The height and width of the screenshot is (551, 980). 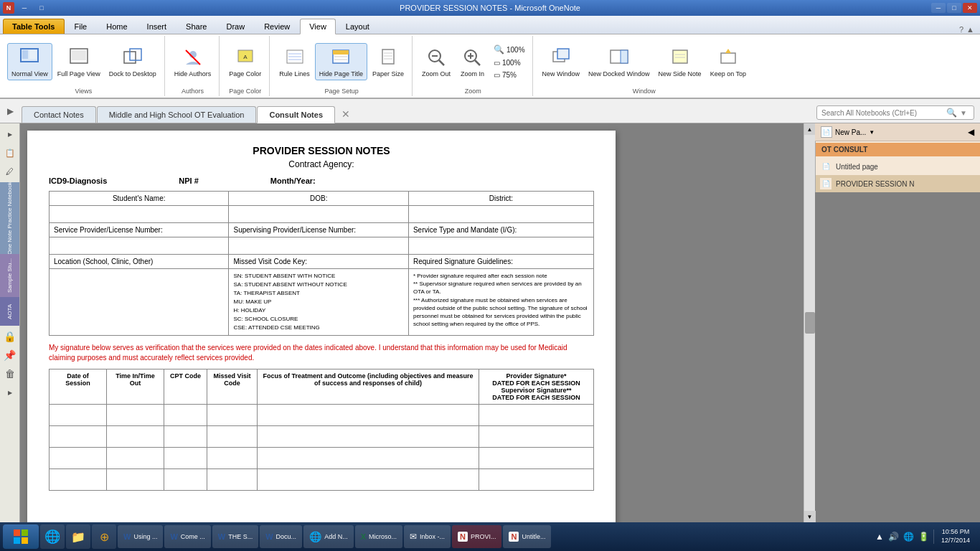 I want to click on tray-network-icon: 🌐, so click(x=908, y=537).